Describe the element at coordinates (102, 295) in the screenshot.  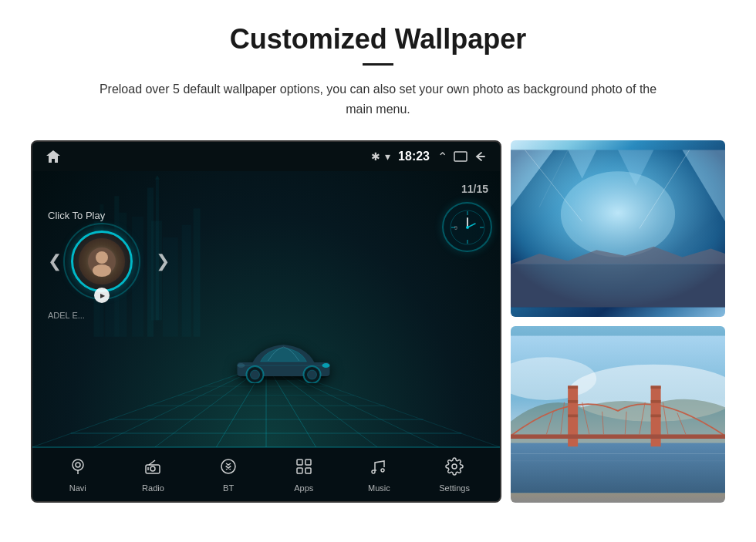
I see `play-button: ▶` at that location.